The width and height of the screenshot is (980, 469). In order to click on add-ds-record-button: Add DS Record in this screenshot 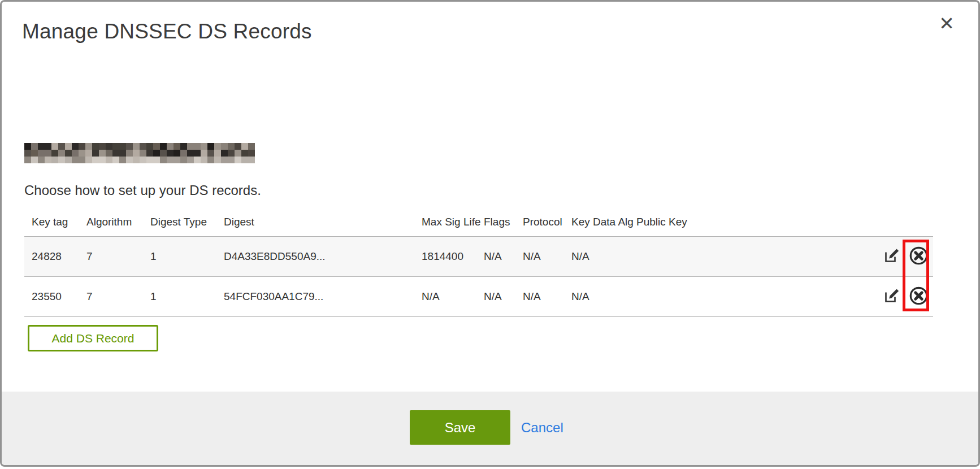, I will do `click(93, 338)`.